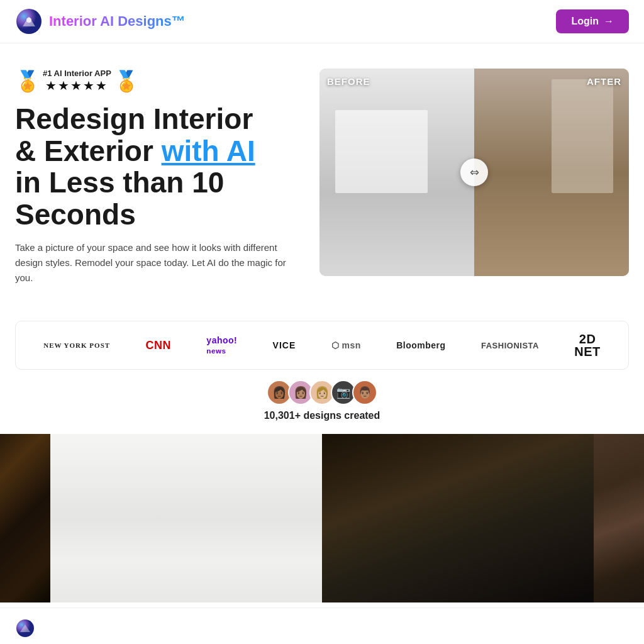  I want to click on press-bar: NEW YORK POST CNN yahoo!news VICE ⬡ msn …, so click(322, 345).